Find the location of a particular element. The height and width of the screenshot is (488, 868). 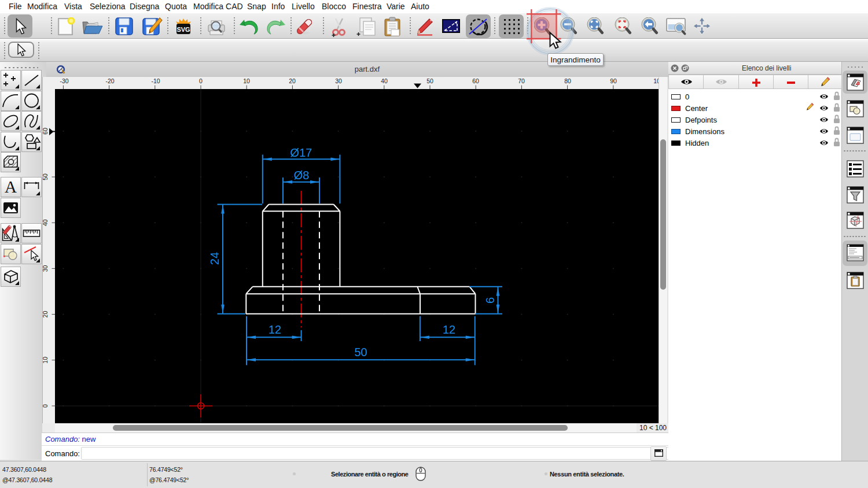

svg-text: SVG is located at coordinates (183, 29).